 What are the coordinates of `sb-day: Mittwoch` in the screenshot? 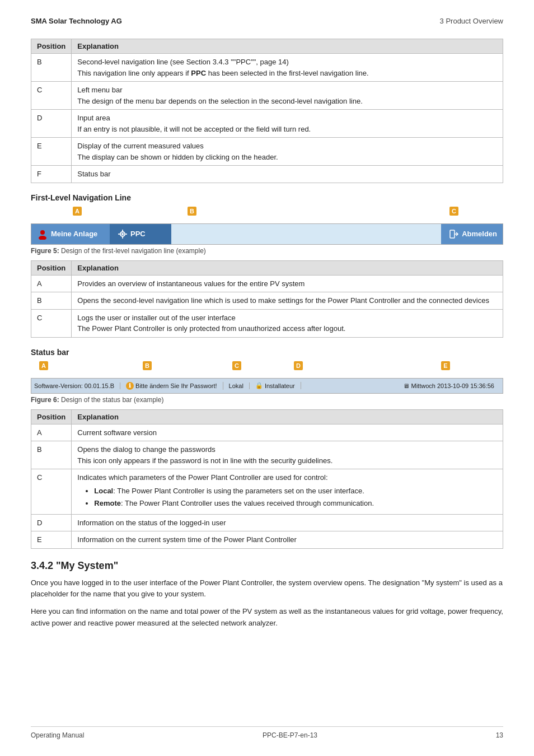 It's located at (423, 386).